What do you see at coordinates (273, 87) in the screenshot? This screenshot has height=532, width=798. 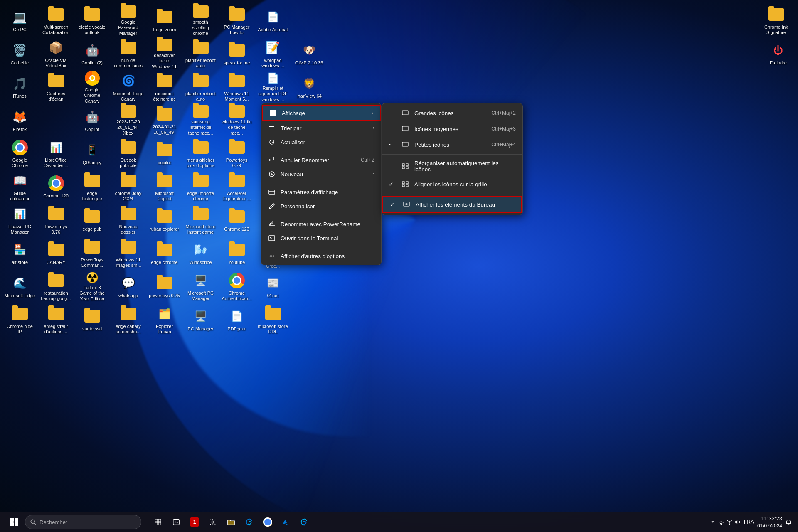 I see `desktop-icon-remplir: 📄 Remplir et signer un PDF windows ...` at bounding box center [273, 87].